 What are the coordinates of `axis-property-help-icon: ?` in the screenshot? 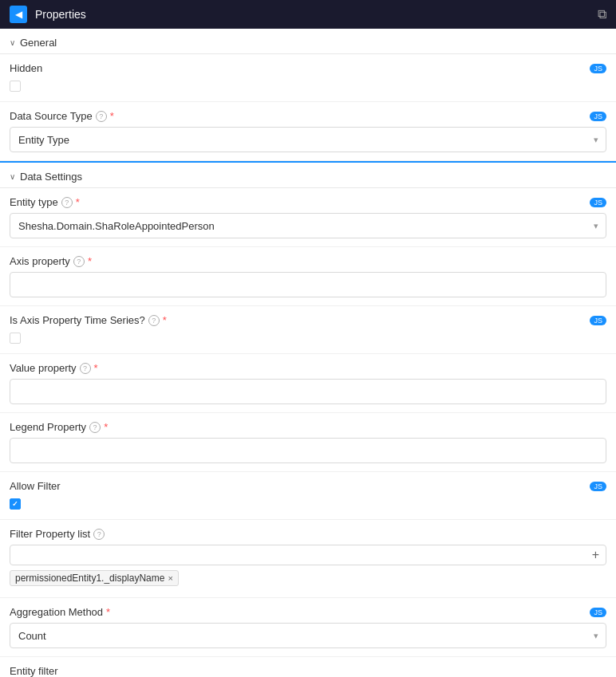 It's located at (79, 262).